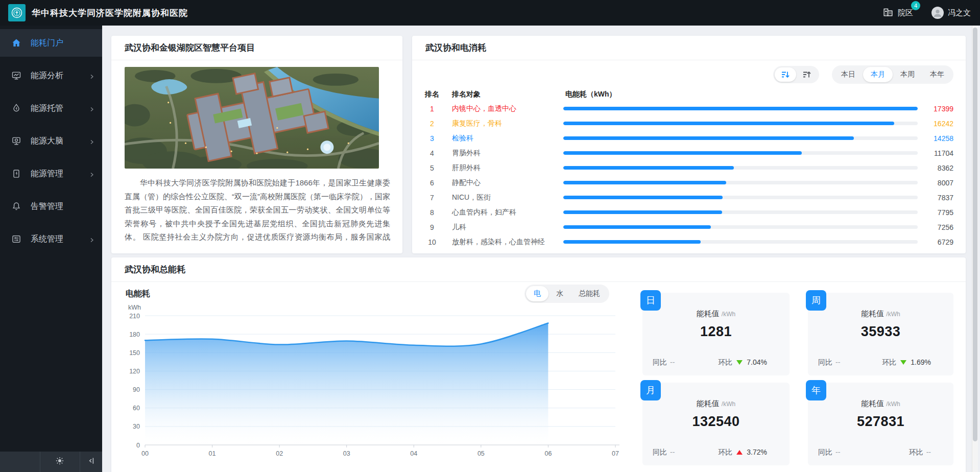 Image resolution: width=980 pixels, height=472 pixels. What do you see at coordinates (91, 462) in the screenshot?
I see `sidebar-collapse-button` at bounding box center [91, 462].